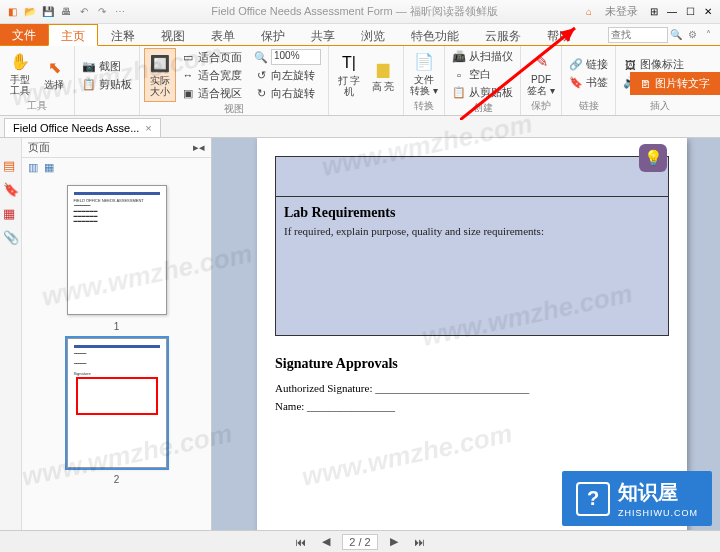  What do you see at coordinates (472, 364) in the screenshot?
I see `sig-heading: Signature Approvals` at bounding box center [472, 364].